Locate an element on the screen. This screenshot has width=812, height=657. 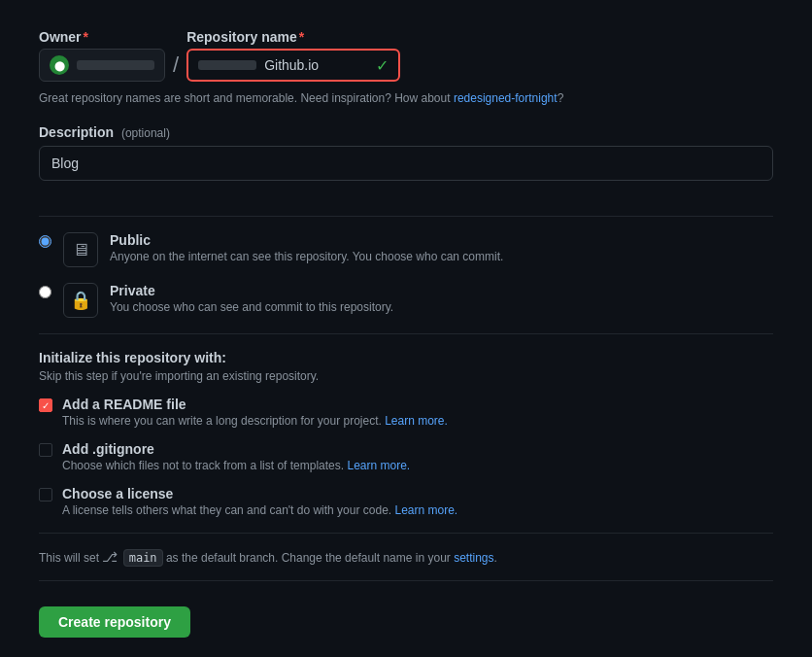
default-branch-note: This will set ⎇ main as the default bran… is located at coordinates (406, 557).